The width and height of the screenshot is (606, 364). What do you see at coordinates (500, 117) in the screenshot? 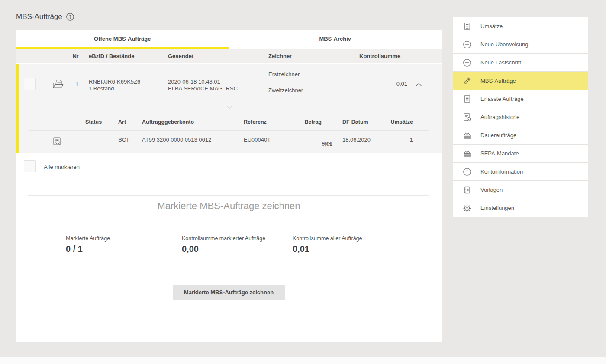
I see `sidebar-item-label: Auftragshistorie` at bounding box center [500, 117].